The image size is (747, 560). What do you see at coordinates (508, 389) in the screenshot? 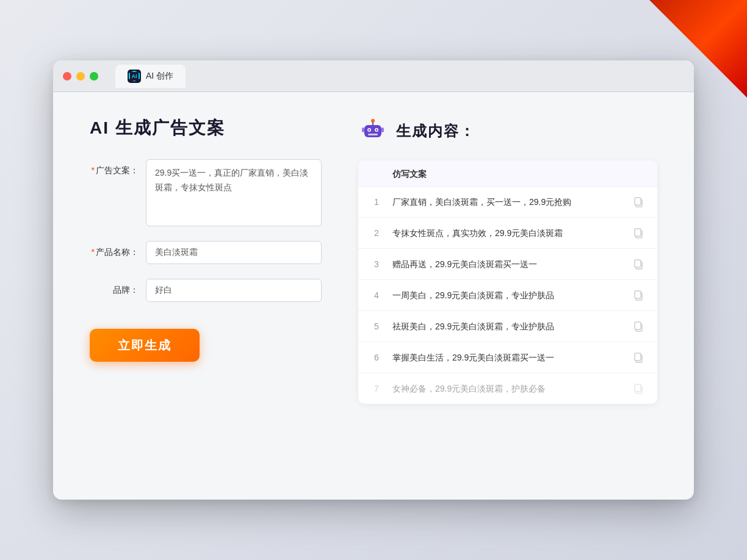
I see `table-row: 7女神必备，29.9元美白淡斑霜，护肤必备` at bounding box center [508, 389].